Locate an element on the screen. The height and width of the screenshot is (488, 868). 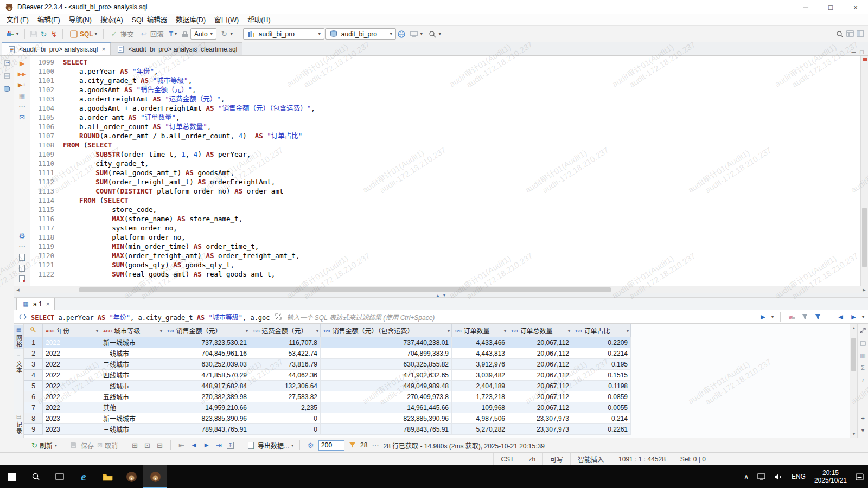
restore-results-icon is located at coordinates (863, 343).